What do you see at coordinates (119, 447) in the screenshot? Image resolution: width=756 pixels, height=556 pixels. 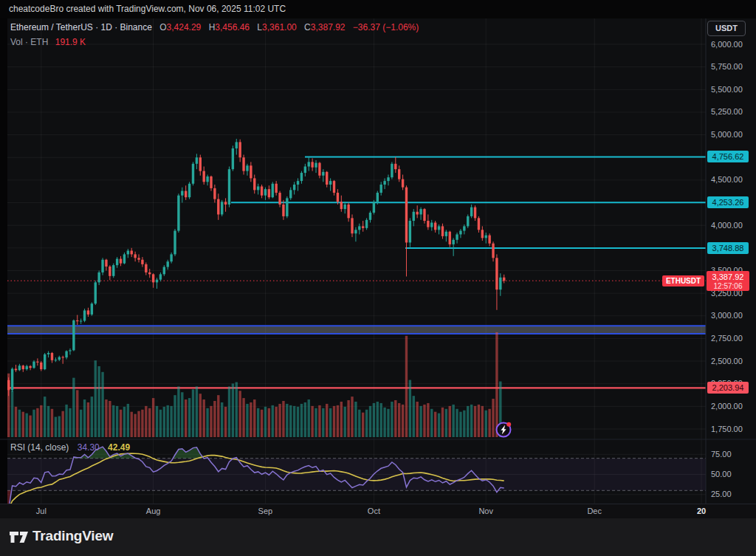 I see `rsi-ma-value: 42.49` at bounding box center [119, 447].